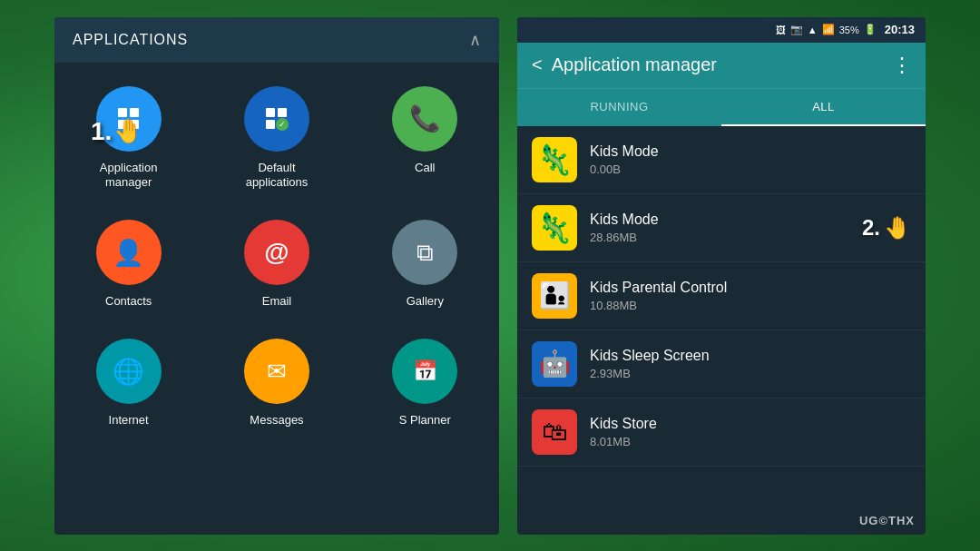 The image size is (980, 551). Describe the element at coordinates (425, 119) in the screenshot. I see `call-icon: 📞` at that location.